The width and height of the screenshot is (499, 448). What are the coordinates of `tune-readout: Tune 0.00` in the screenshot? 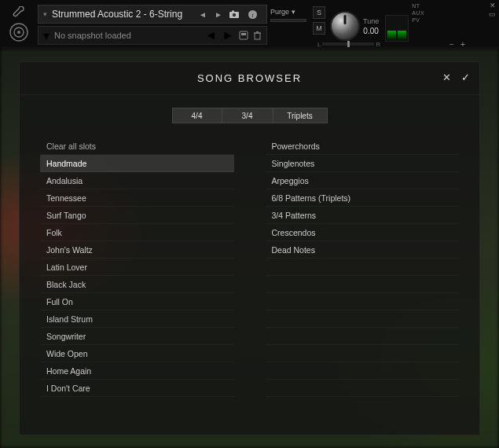 It's located at (371, 27).